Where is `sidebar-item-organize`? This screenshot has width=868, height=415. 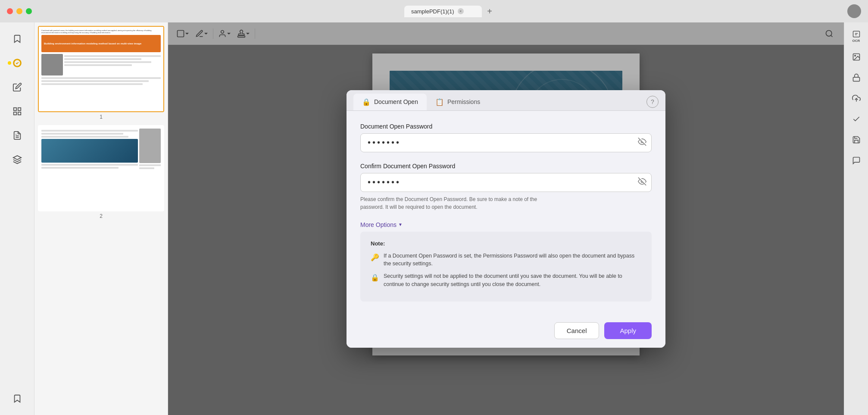 sidebar-item-organize is located at coordinates (17, 135).